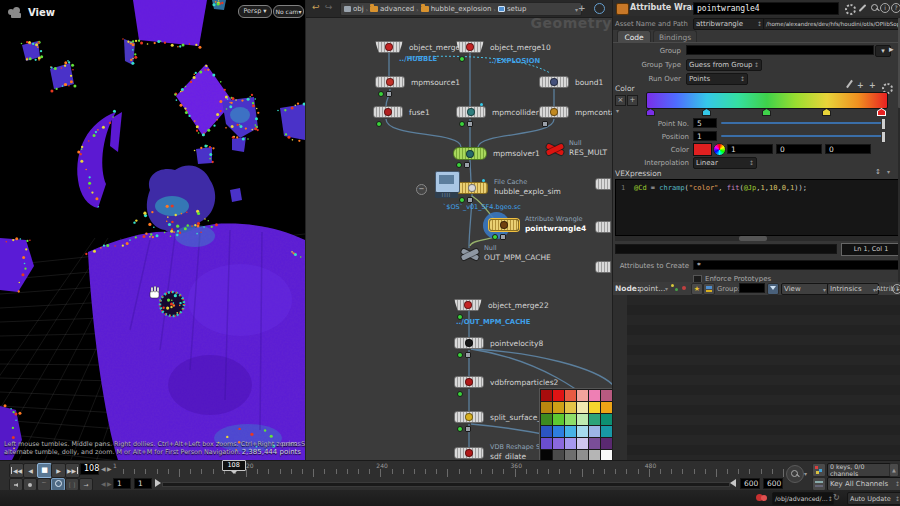 The width and height of the screenshot is (900, 506). Describe the element at coordinates (110, 484) in the screenshot. I see `next-key-icon: ▶` at that location.